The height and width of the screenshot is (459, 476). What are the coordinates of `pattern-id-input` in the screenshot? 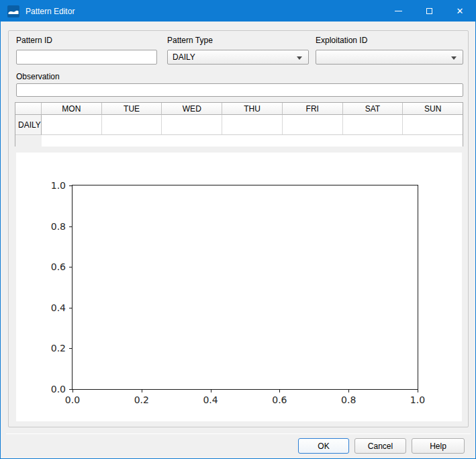 It's located at (87, 57).